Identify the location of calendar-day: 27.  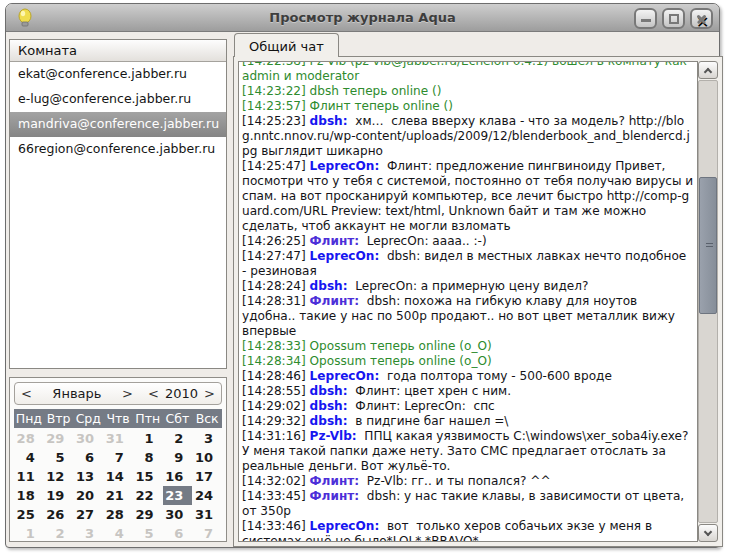
(88, 514).